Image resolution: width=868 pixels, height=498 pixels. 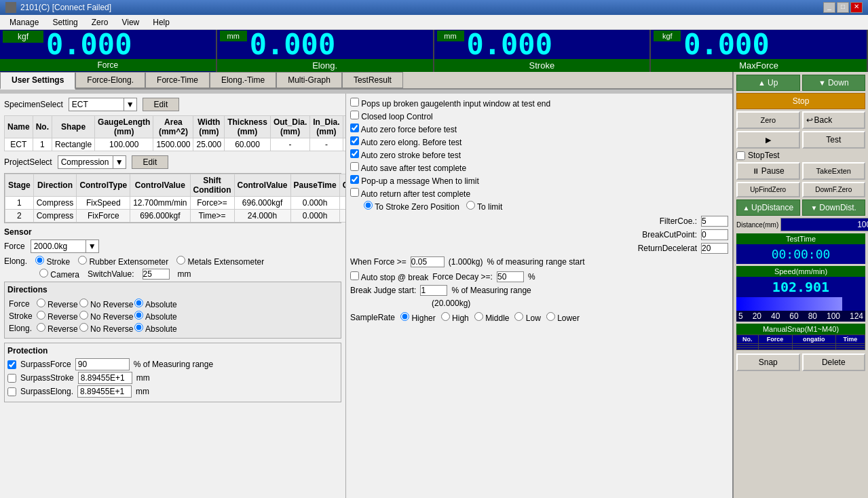 I want to click on tab-force-elong: Force-Elong., so click(x=110, y=80).